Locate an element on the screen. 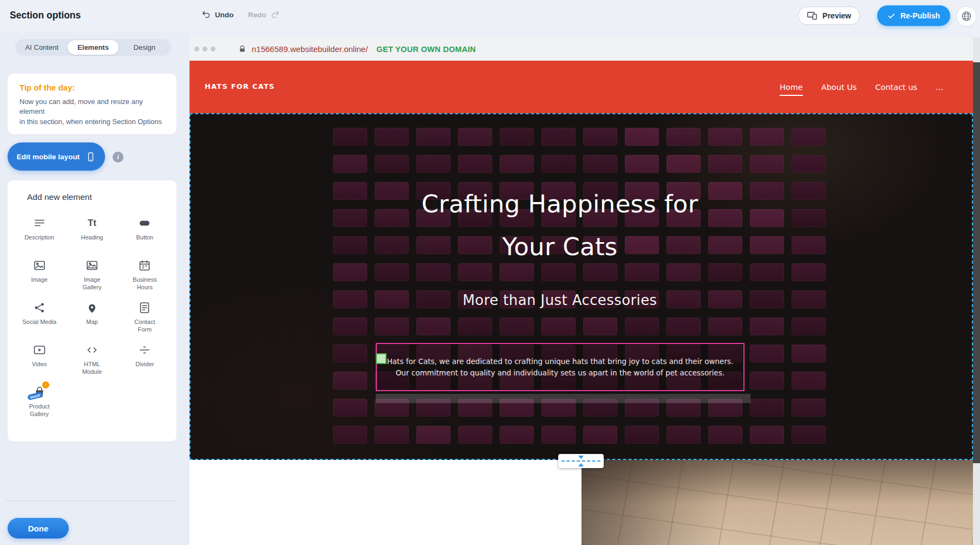 The width and height of the screenshot is (980, 545). element-html-module: HTML Module is located at coordinates (92, 359).